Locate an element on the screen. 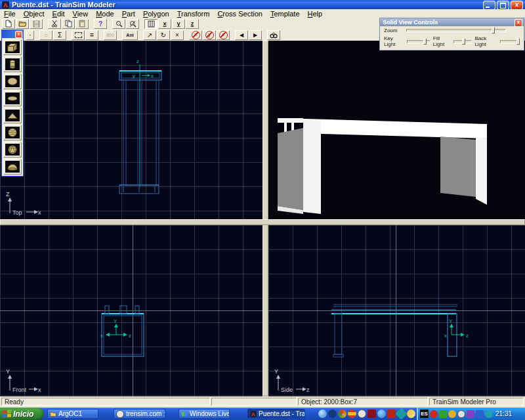 The width and height of the screenshot is (525, 420). value-800-button: 800 is located at coordinates (110, 35).